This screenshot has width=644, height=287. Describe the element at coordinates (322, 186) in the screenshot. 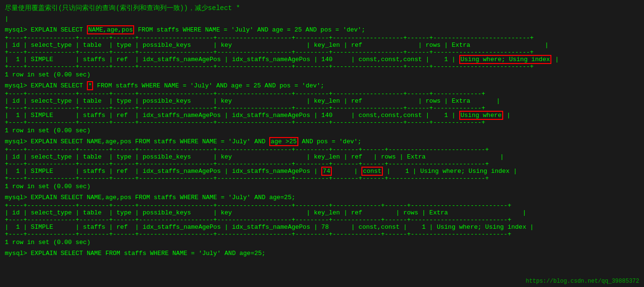

I see `result-3: 1 row in set (0.00 sec)` at that location.